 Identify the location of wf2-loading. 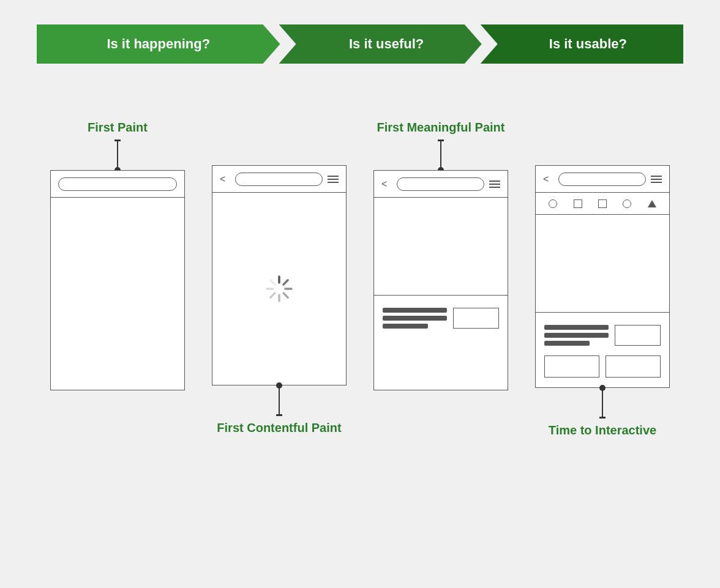
(279, 289).